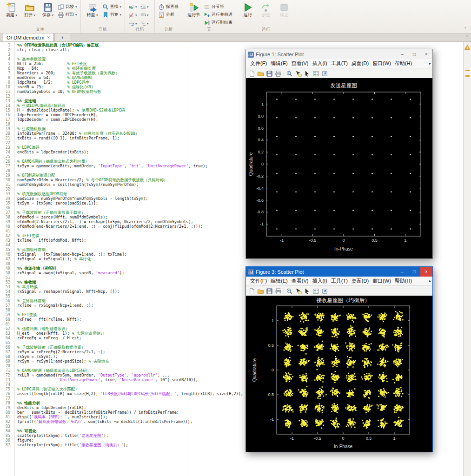  I want to click on find-button: 查找▾, so click(112, 7).